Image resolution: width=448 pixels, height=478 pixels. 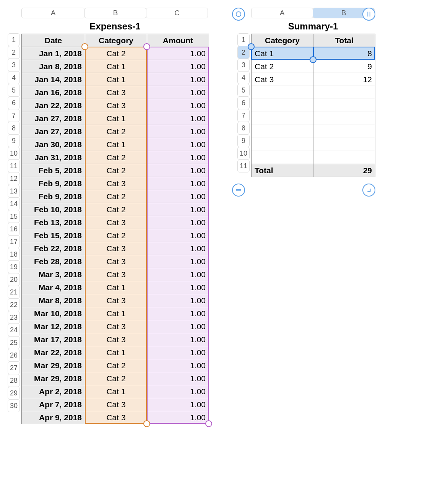 I want to click on table-row: Jan 30, 2018 Cat 1 1.00, so click(x=115, y=145).